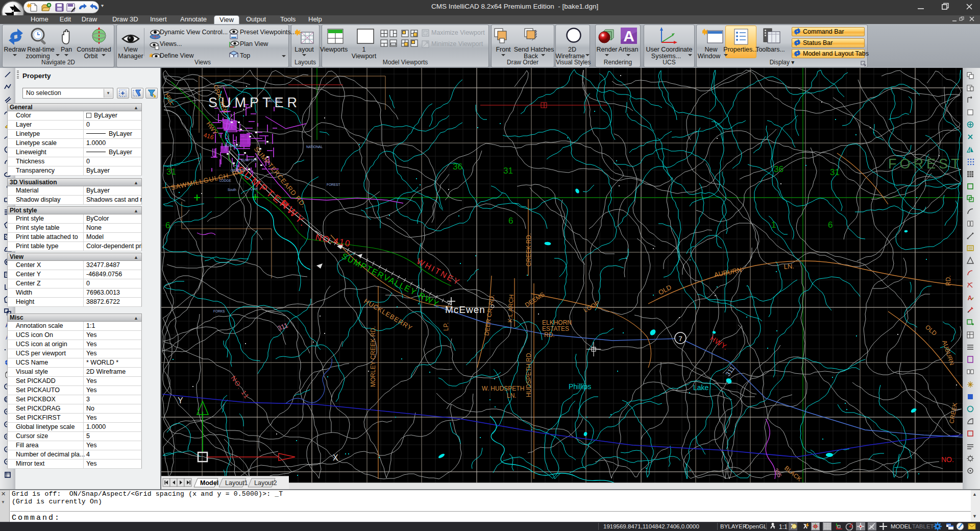  What do you see at coordinates (680, 339) in the screenshot?
I see `svg-text: 7` at bounding box center [680, 339].